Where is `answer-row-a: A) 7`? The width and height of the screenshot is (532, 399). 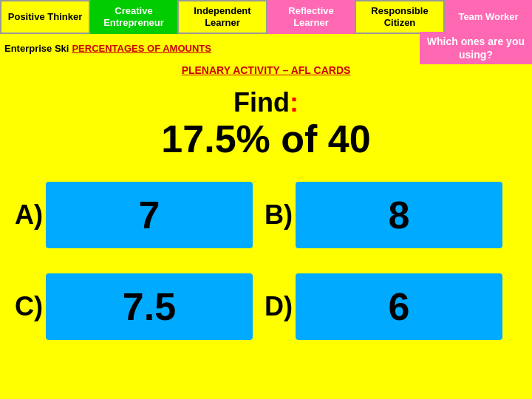 answer-row-a: A) 7 is located at coordinates (134, 215).